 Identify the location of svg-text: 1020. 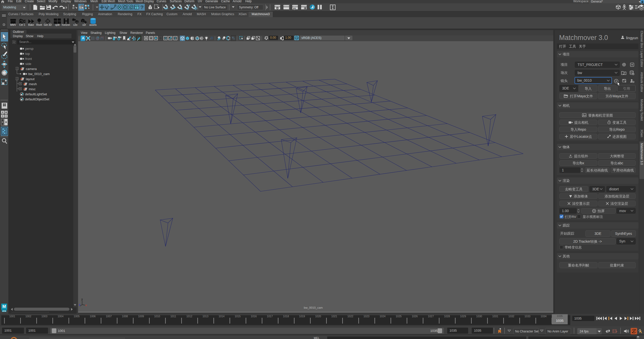
(318, 317).